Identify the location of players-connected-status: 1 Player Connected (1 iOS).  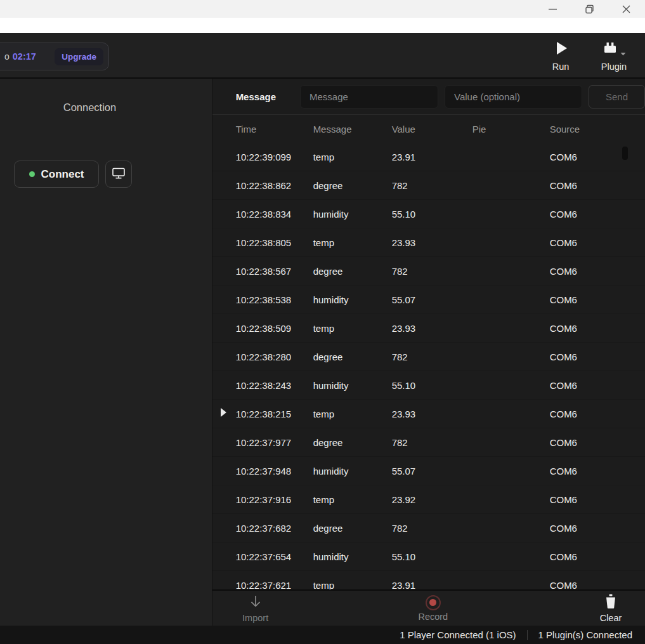
(458, 634).